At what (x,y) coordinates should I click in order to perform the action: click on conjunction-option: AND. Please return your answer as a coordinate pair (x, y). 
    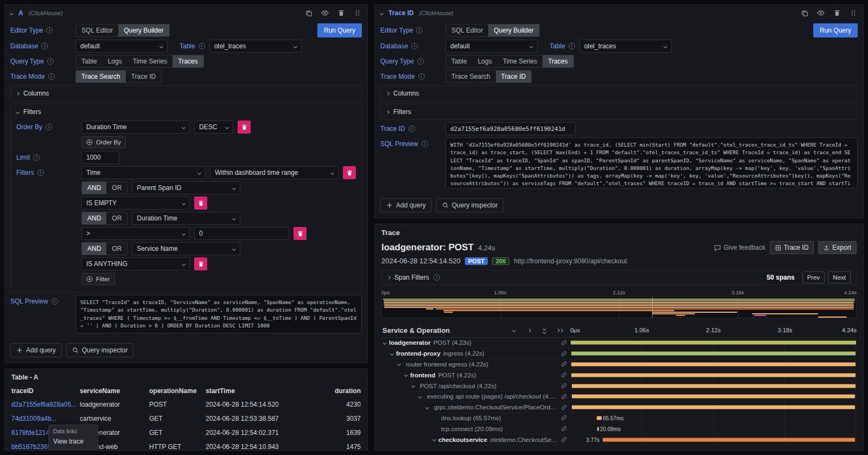
    Looking at the image, I should click on (94, 218).